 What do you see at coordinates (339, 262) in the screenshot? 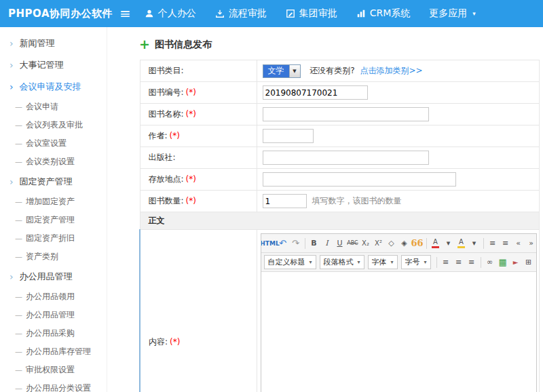
I see `dropdown-label: 段落格式` at bounding box center [339, 262].